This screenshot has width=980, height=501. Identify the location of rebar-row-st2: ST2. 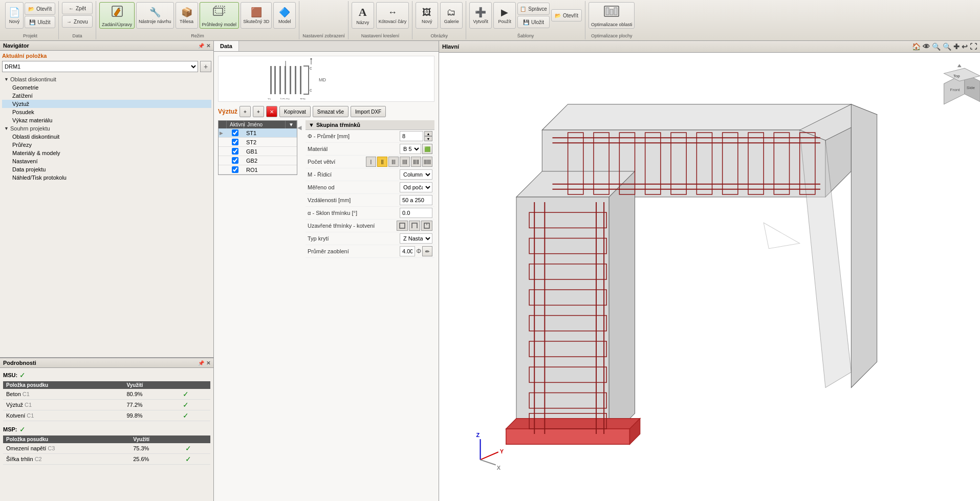
(258, 142).